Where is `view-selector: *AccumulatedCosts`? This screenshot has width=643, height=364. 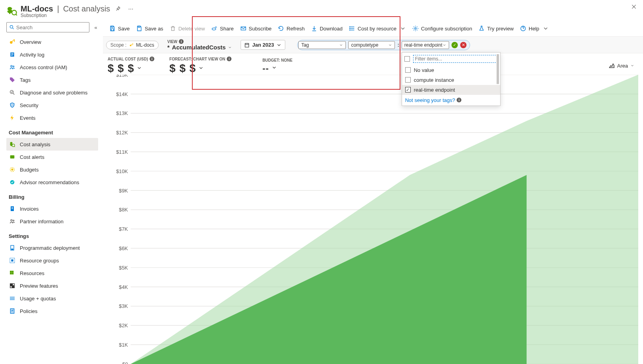 view-selector: *AccumulatedCosts is located at coordinates (200, 47).